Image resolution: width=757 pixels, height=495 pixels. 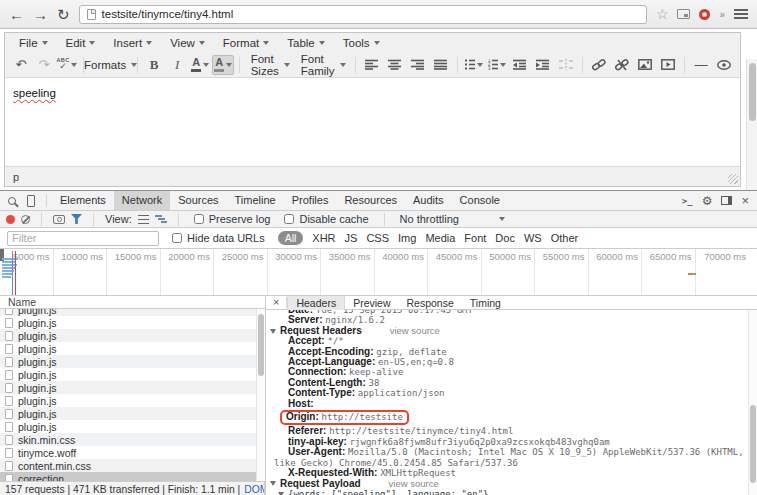 I want to click on formats-dropdown: Formats, so click(x=110, y=65).